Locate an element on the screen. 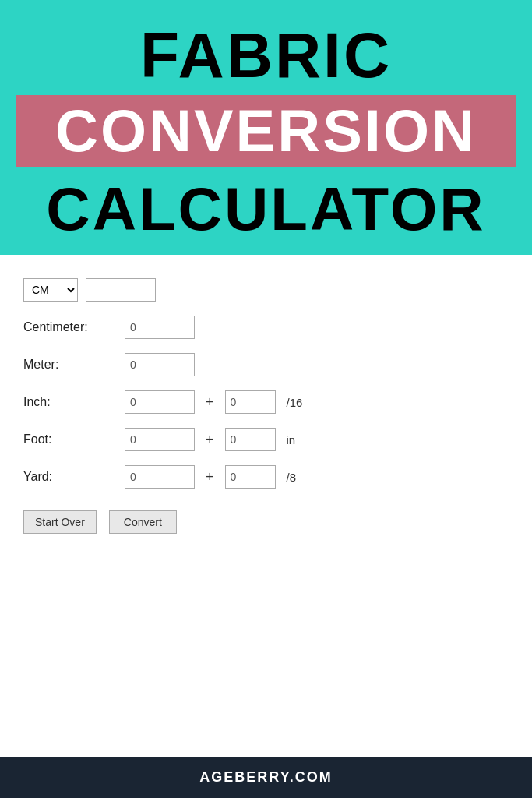 This screenshot has width=532, height=798. centimeter-label: Centimeter: is located at coordinates (70, 327).